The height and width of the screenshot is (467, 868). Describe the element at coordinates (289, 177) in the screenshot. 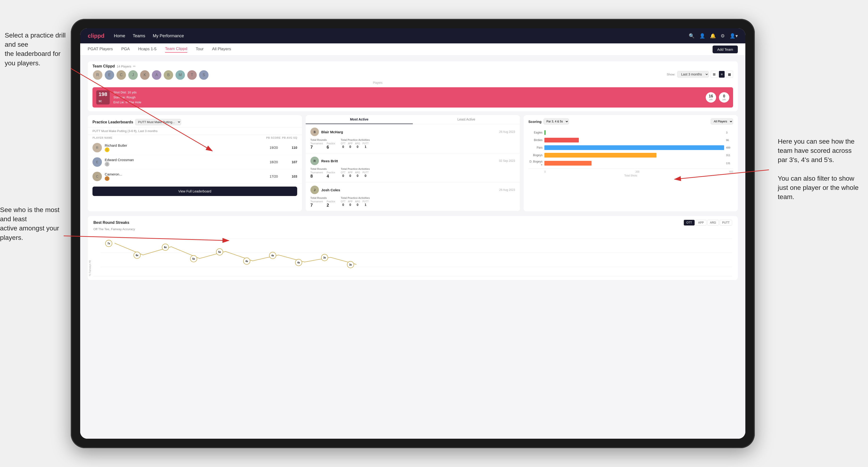

I see `lb-avg-2: 103` at that location.